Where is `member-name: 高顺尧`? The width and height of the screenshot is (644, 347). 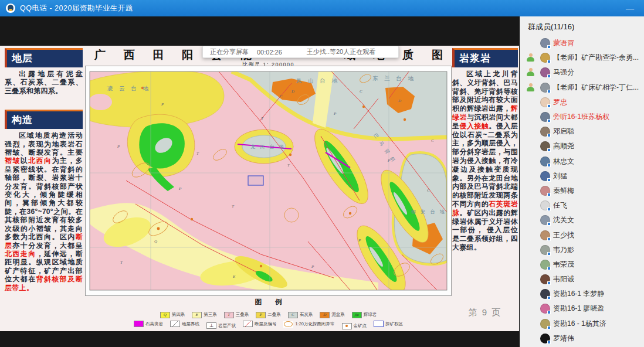 member-name: 高顺尧 is located at coordinates (564, 147).